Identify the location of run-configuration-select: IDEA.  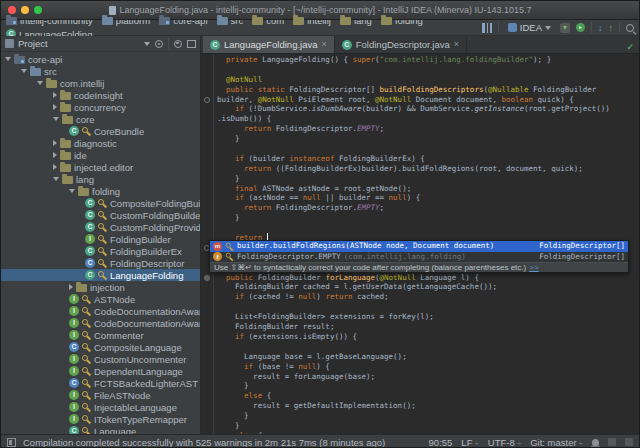
(530, 28).